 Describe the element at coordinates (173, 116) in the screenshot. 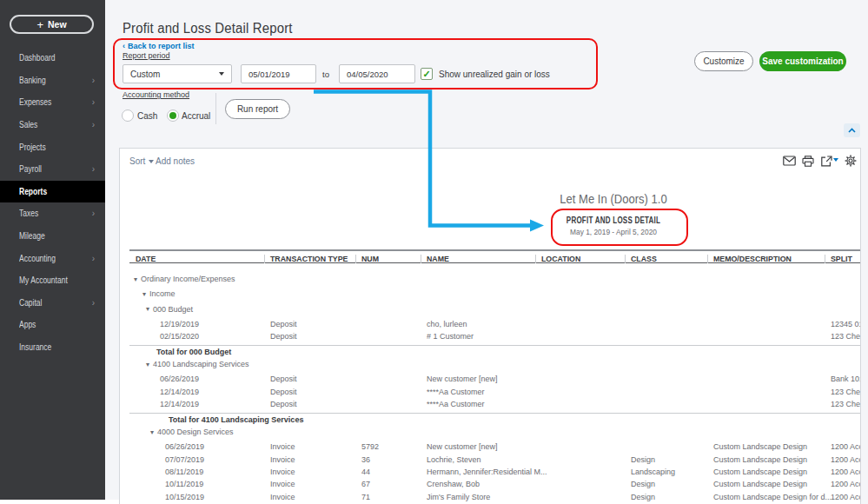

I see `radio-dot` at that location.